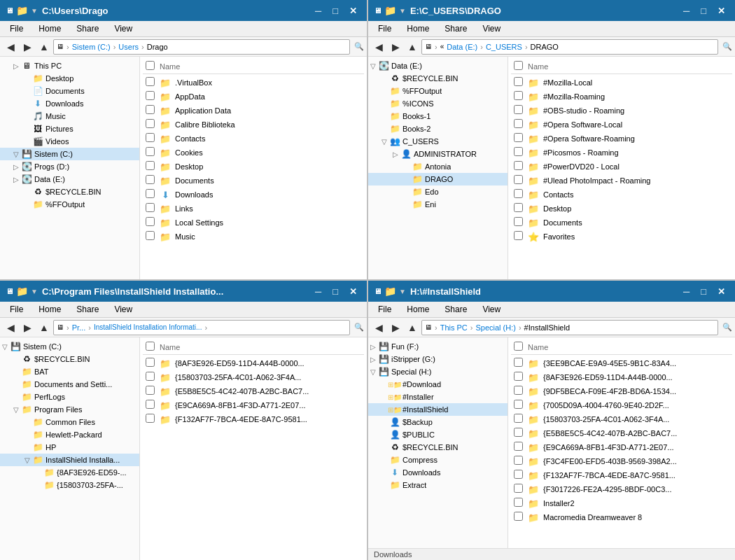  Describe the element at coordinates (70, 359) in the screenshot. I see `tree-recycle-3: ♻ $RECYCLE.BIN` at that location.